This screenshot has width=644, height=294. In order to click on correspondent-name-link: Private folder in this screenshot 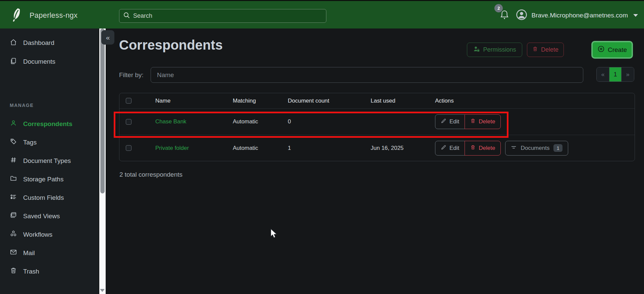, I will do `click(194, 148)`.